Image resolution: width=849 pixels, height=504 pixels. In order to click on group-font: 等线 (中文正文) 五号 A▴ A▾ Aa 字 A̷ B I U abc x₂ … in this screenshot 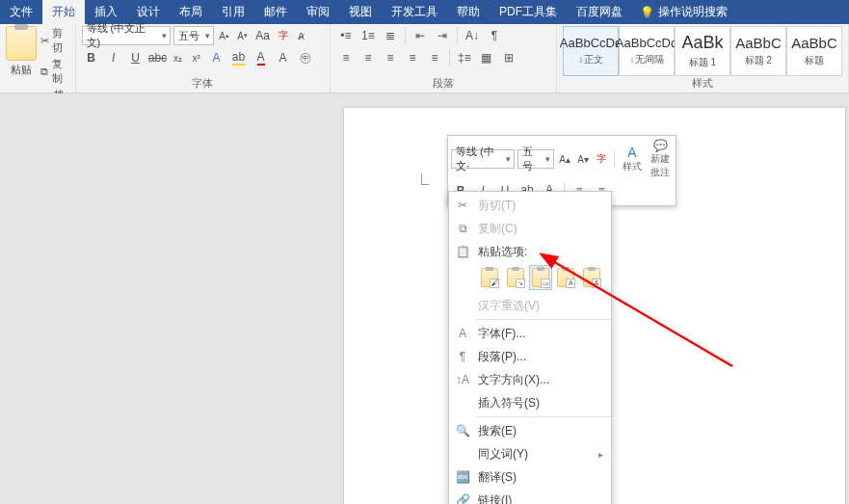, I will do `click(203, 58)`.